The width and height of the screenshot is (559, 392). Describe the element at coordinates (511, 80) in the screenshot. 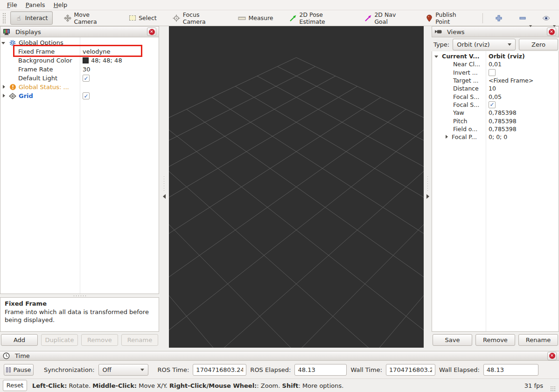

I see `property-value: <Fixed Frame>` at that location.